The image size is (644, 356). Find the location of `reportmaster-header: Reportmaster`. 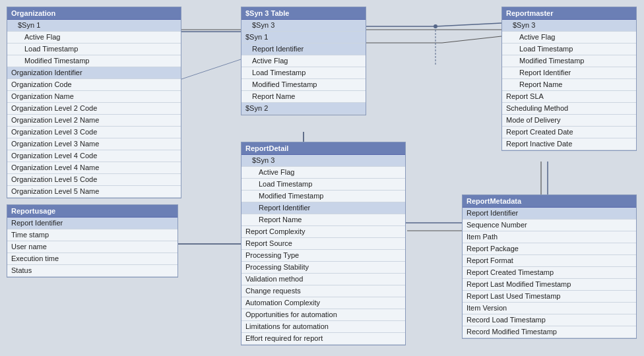

reportmaster-header: Reportmaster is located at coordinates (569, 13).